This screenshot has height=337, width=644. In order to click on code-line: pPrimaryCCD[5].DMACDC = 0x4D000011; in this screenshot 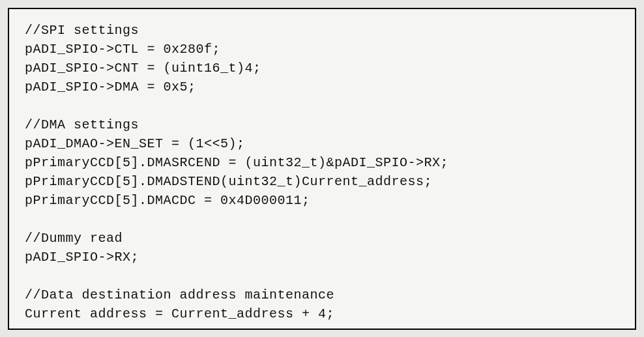, I will do `click(168, 201)`.